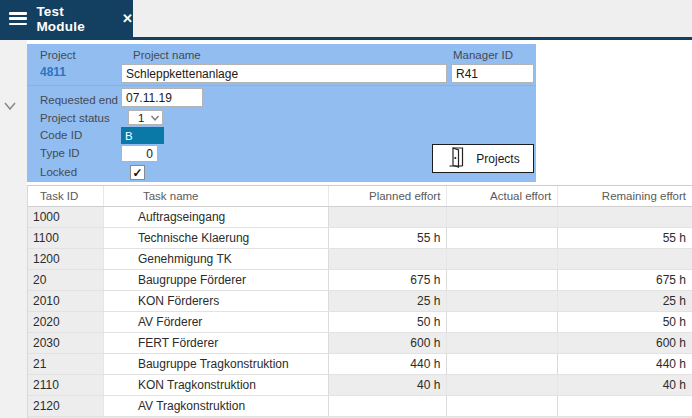 This screenshot has height=418, width=692. What do you see at coordinates (360, 218) in the screenshot?
I see `table-row: 1000 Auftragseingang` at bounding box center [360, 218].